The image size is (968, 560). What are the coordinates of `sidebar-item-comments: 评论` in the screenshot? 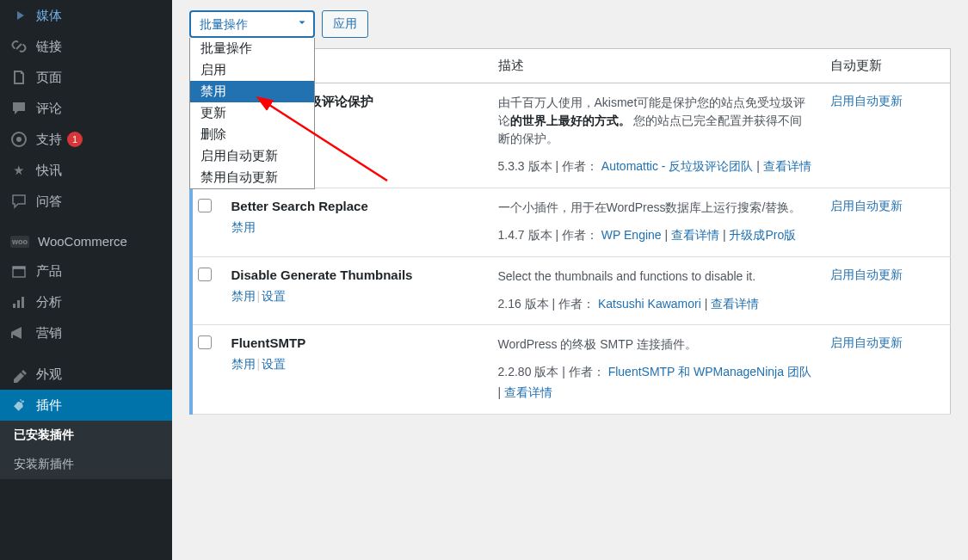 It's located at (86, 108).